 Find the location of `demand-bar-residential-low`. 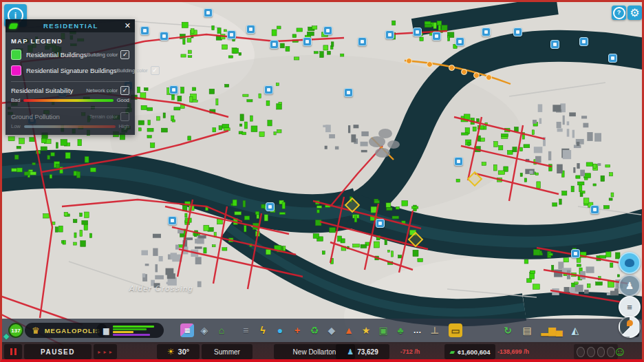

demand-bar-residential-low is located at coordinates (133, 326).